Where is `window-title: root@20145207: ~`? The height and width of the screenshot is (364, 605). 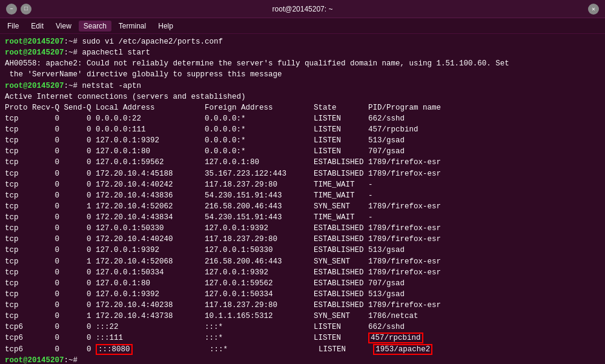
window-title: root@20145207: ~ is located at coordinates (303, 9).